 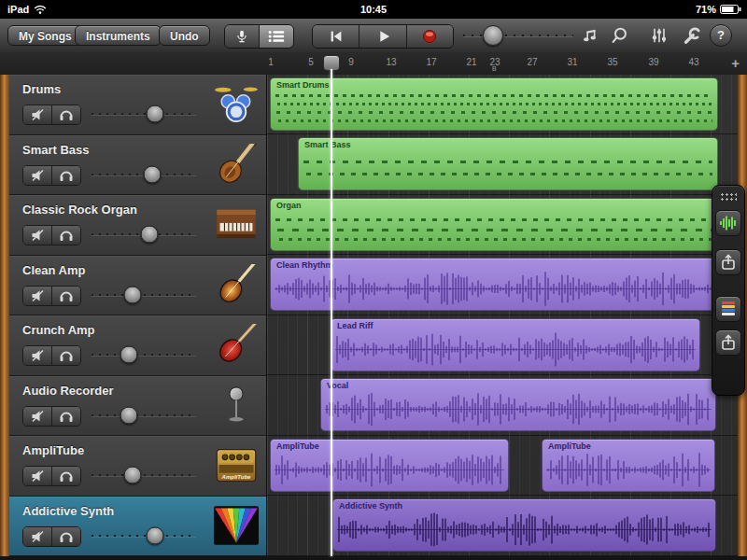 I want to click on my-songs-button: My Songs, so click(x=45, y=35).